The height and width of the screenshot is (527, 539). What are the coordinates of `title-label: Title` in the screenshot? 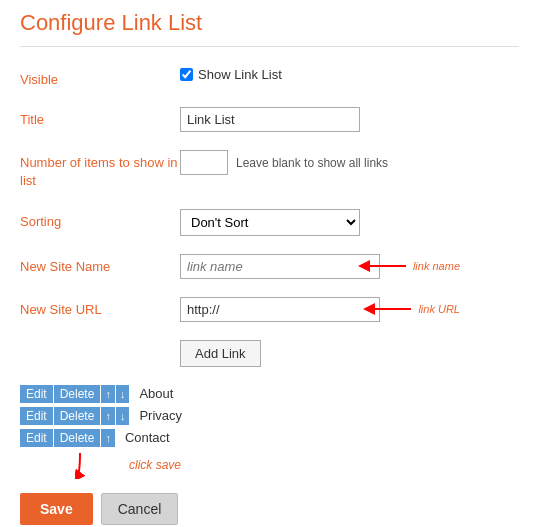 It's located at (100, 118).